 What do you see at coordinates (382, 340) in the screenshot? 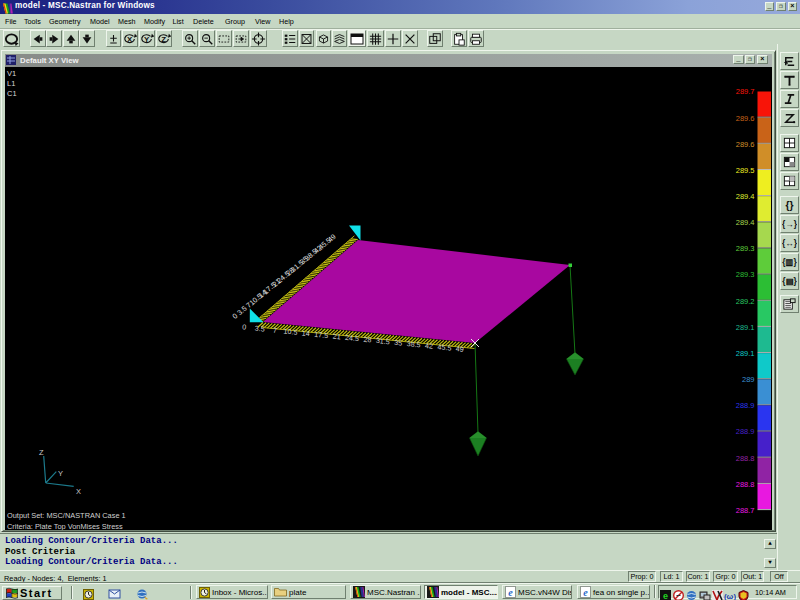
I see `svg-text: 31.5` at bounding box center [382, 340].